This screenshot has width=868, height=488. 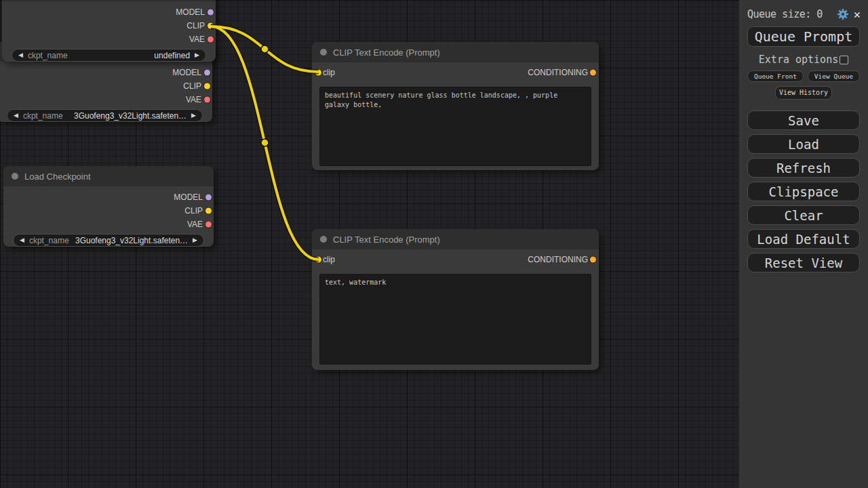 I want to click on clip-text-encode-node-2: CLIP Text Encode (Prompt) clip CONDITION…, so click(x=456, y=300).